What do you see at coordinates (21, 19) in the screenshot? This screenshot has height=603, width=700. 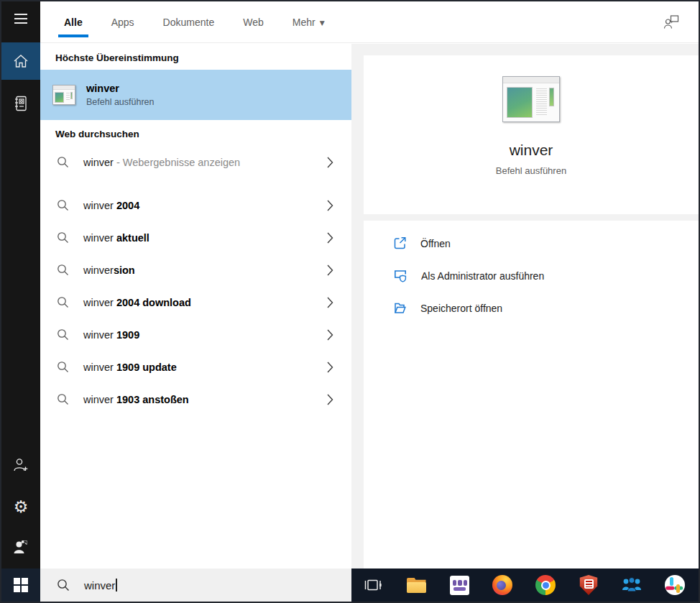 I see `hamburger-menu-icon` at bounding box center [21, 19].